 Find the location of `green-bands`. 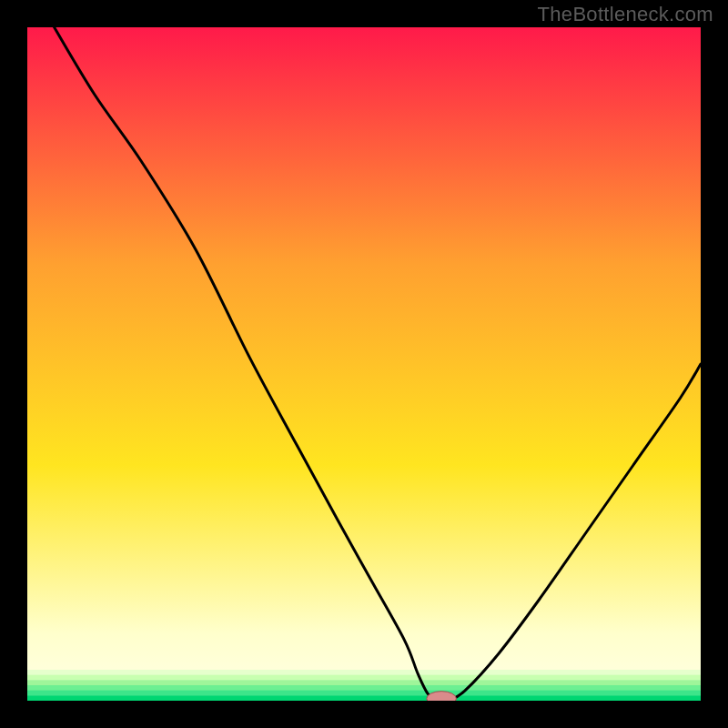

green-bands is located at coordinates (364, 685).